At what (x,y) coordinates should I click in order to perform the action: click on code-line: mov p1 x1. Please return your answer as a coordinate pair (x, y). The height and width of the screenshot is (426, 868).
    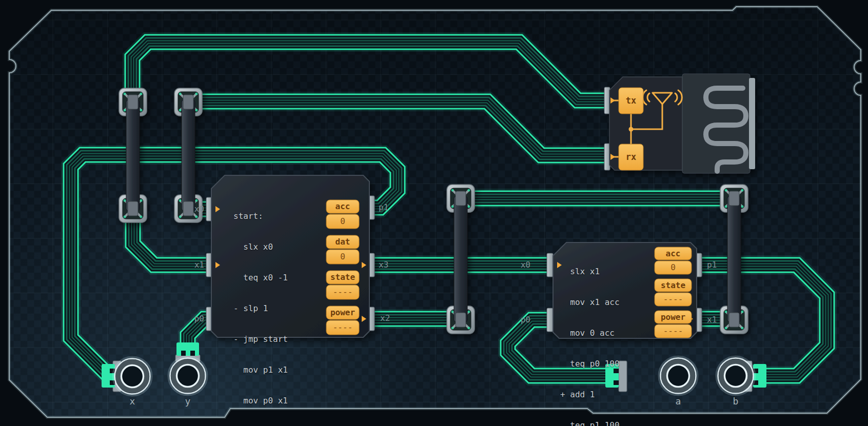
    Looking at the image, I should click on (261, 370).